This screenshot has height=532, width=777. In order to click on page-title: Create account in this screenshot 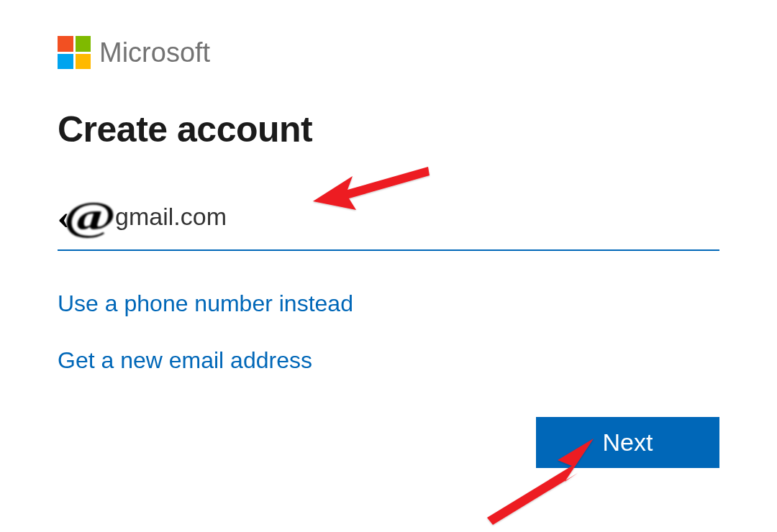, I will do `click(388, 129)`.